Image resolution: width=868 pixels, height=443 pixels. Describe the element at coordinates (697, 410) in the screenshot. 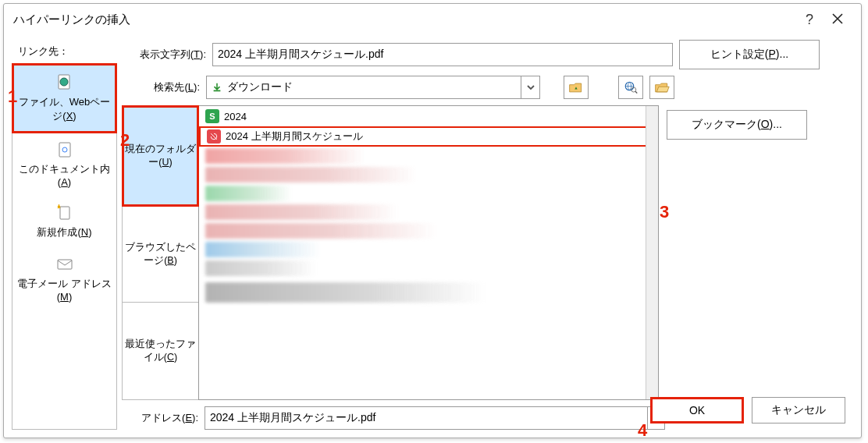

I see `ok-button: OK` at that location.